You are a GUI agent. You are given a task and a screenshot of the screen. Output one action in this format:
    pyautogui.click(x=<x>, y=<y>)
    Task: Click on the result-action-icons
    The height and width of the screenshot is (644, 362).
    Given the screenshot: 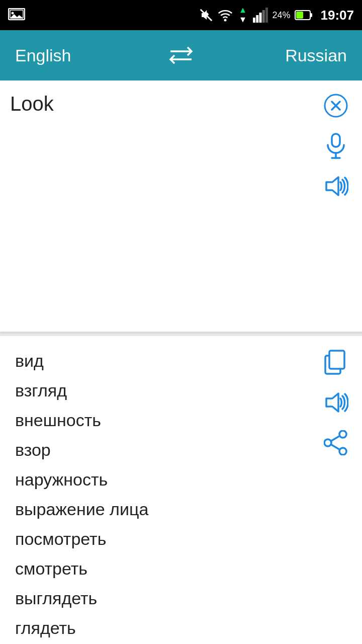 What is the action you would take?
    pyautogui.click(x=337, y=401)
    